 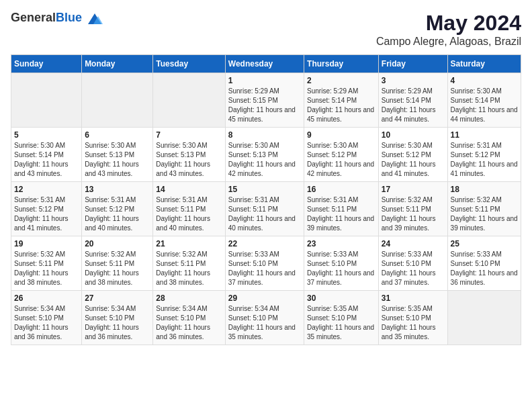 I want to click on title-area: May 2024 Campo Alegre, Alagoas, Brazil, so click(x=449, y=30).